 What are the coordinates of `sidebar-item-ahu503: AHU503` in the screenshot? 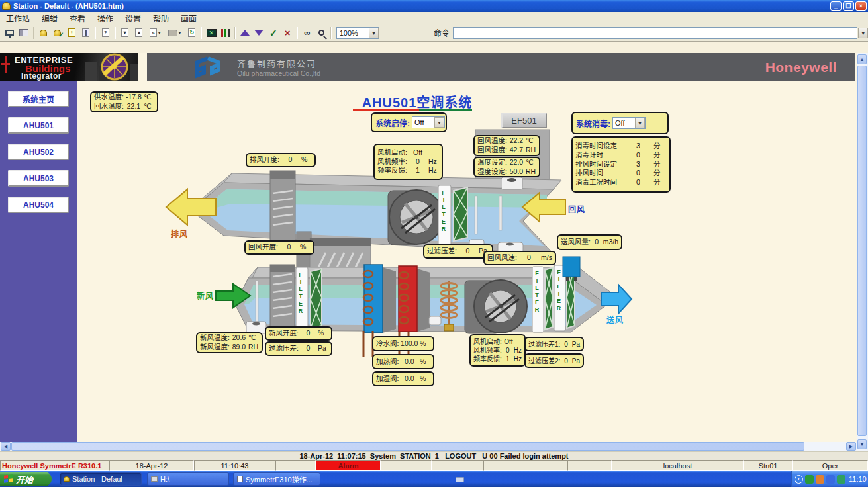 It's located at (38, 179).